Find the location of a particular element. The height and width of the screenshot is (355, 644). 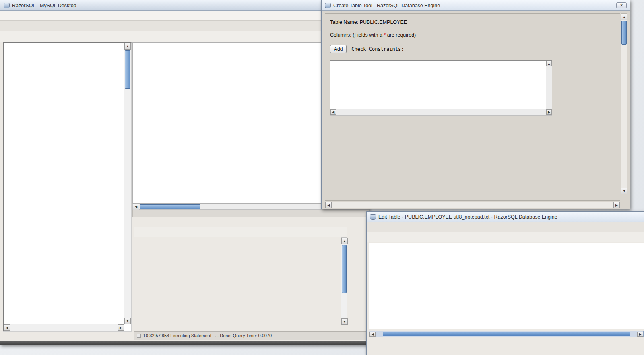

add-column-button: Add is located at coordinates (338, 49).